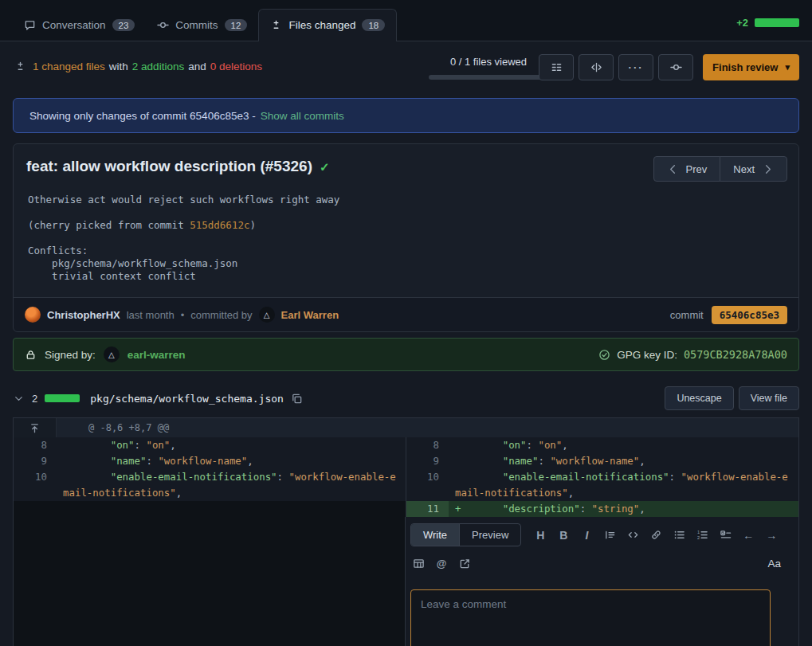 The height and width of the screenshot is (646, 812). What do you see at coordinates (687, 169) in the screenshot?
I see `prev-commit-button: Prev` at bounding box center [687, 169].